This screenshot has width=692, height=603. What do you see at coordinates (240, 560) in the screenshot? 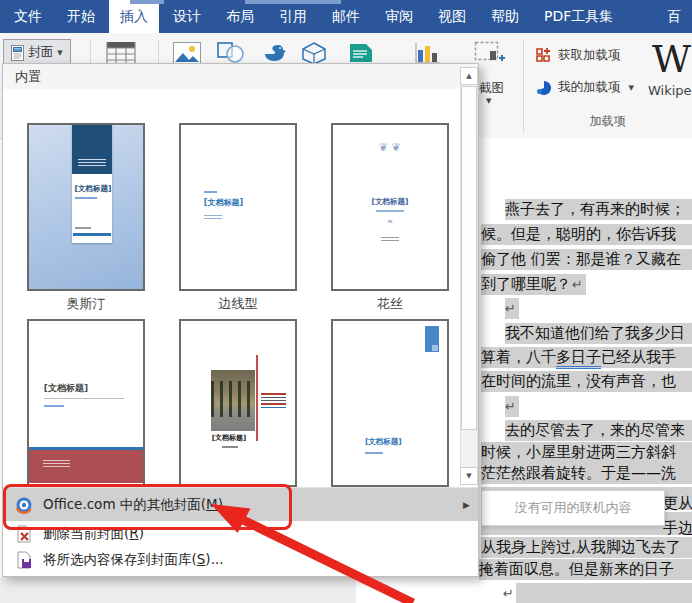
I see `dropdown-menu-item: 将所选内容保存到封面库(S)...` at bounding box center [240, 560].